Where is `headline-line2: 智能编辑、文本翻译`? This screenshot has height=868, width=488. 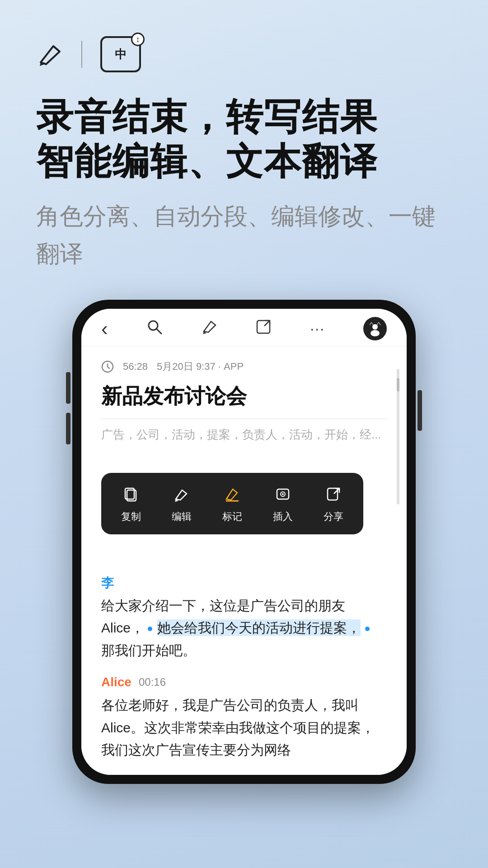 headline-line2: 智能编辑、文本翻译 is located at coordinates (244, 161).